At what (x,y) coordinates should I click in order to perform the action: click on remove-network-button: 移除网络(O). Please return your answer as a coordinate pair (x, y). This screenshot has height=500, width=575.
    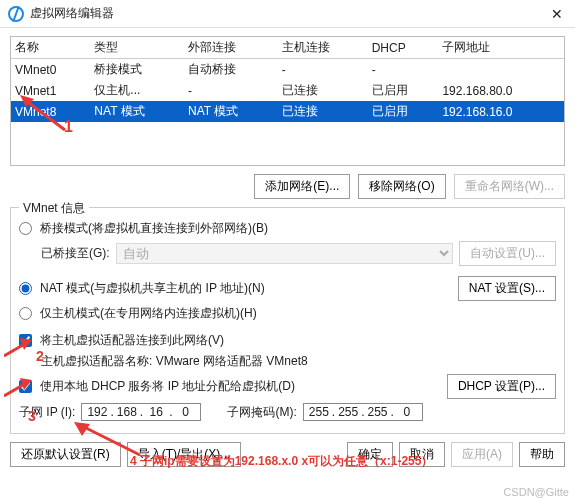
    Looking at the image, I should click on (402, 186).